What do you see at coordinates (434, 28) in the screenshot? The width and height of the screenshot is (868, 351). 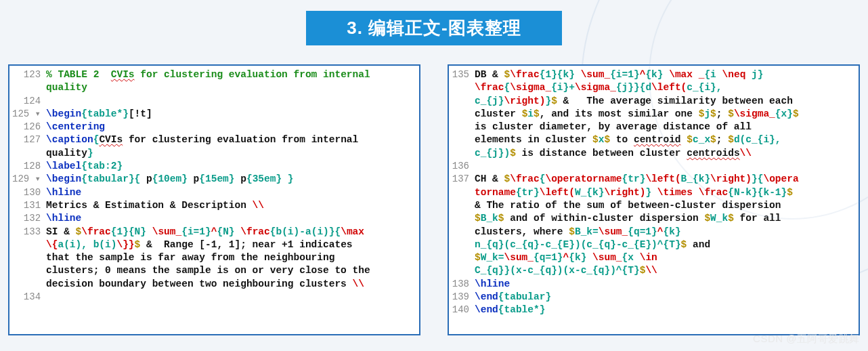 I see `section-title-banner: 3. 编辑正文-图表整理` at bounding box center [434, 28].